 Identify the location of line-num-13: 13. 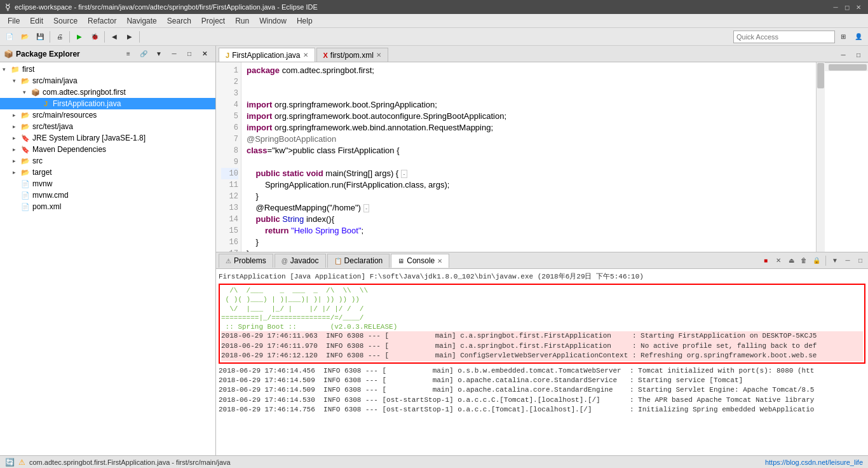
(230, 208).